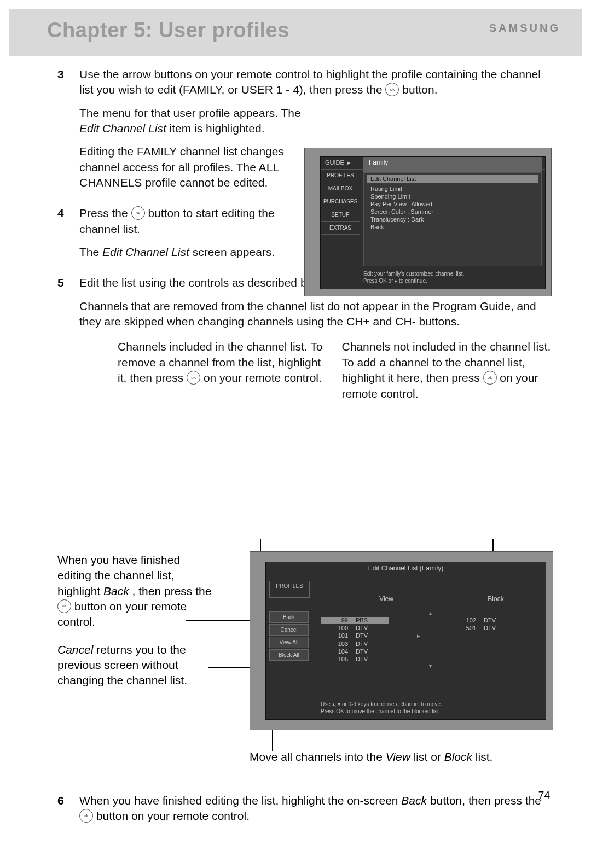 This screenshot has width=591, height=868. Describe the element at coordinates (316, 808) in the screenshot. I see `step-body: When you have finished editing the list,…` at that location.